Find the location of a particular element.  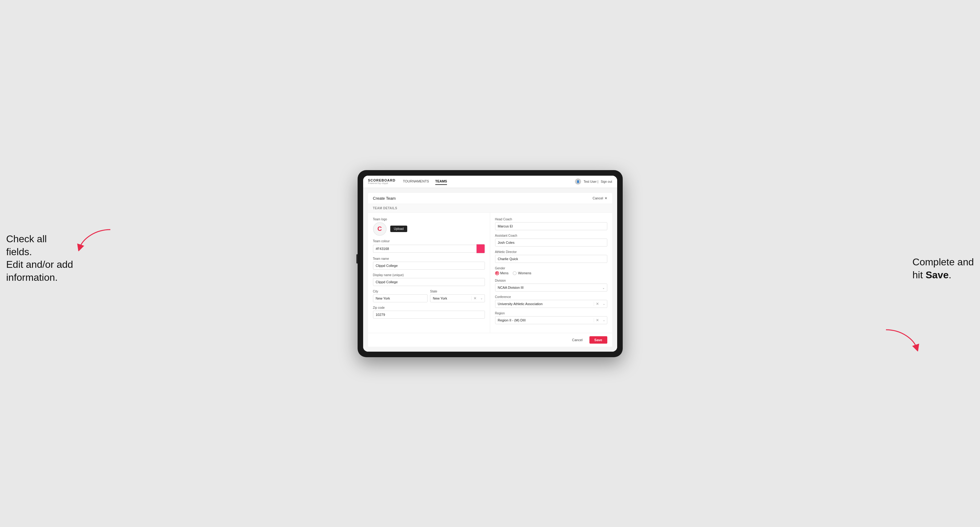

city-field: City is located at coordinates (400, 296).